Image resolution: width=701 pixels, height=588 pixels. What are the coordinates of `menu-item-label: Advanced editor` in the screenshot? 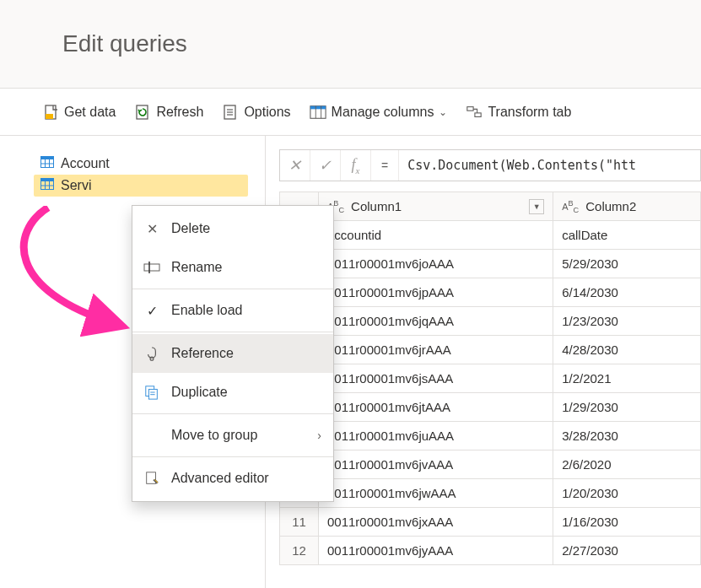 It's located at (246, 478).